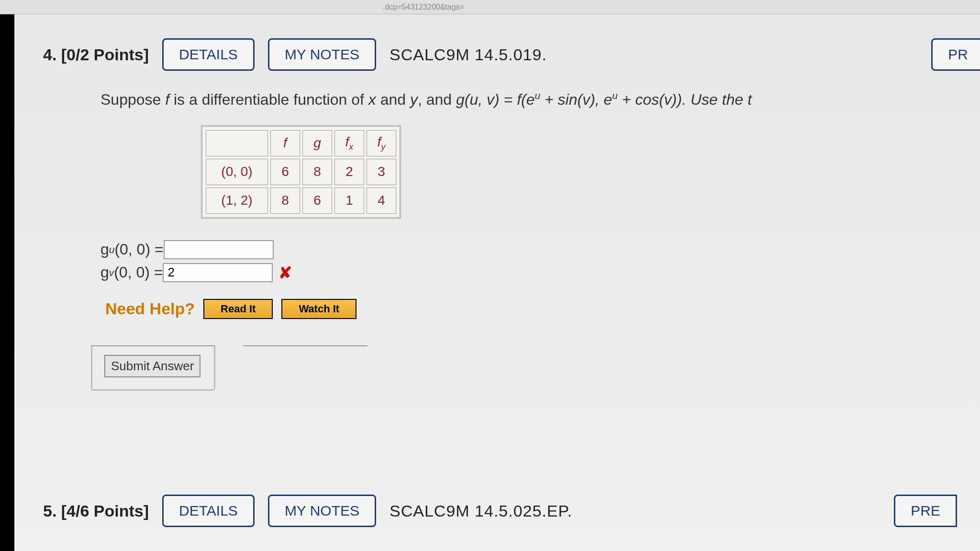 The height and width of the screenshot is (551, 980). I want to click on label-sub-v: v, so click(111, 273).